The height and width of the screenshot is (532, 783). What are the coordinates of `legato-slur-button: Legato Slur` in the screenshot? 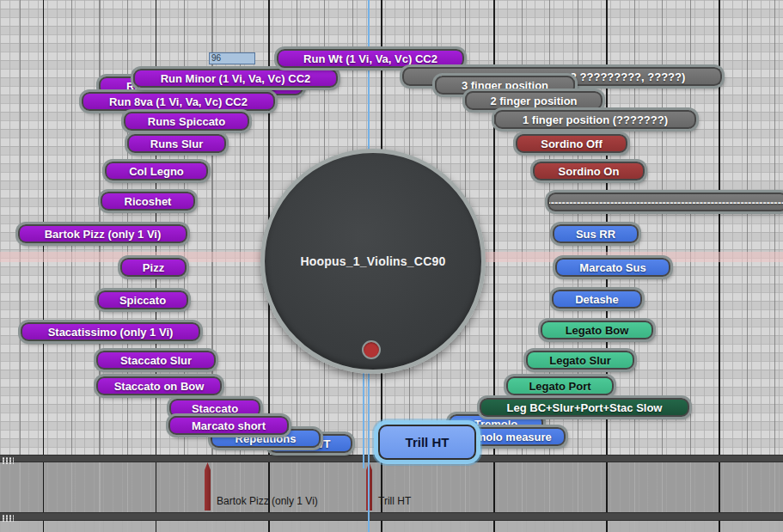 It's located at (580, 360).